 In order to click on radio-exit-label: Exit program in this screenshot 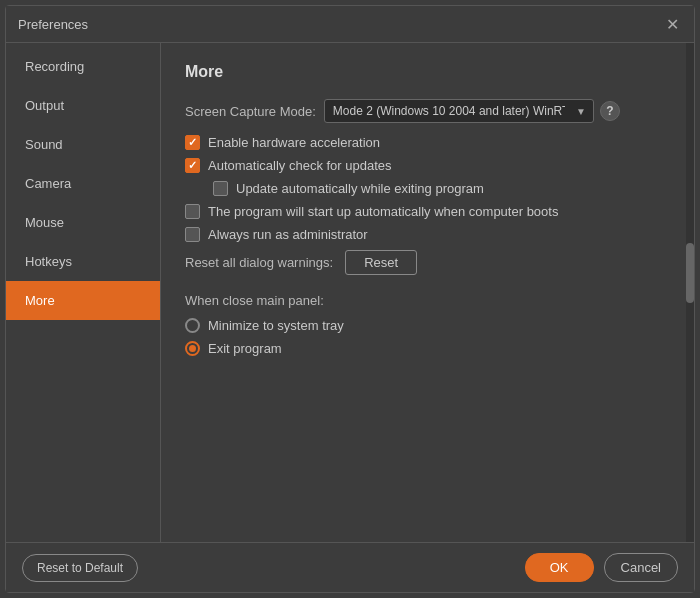, I will do `click(245, 348)`.